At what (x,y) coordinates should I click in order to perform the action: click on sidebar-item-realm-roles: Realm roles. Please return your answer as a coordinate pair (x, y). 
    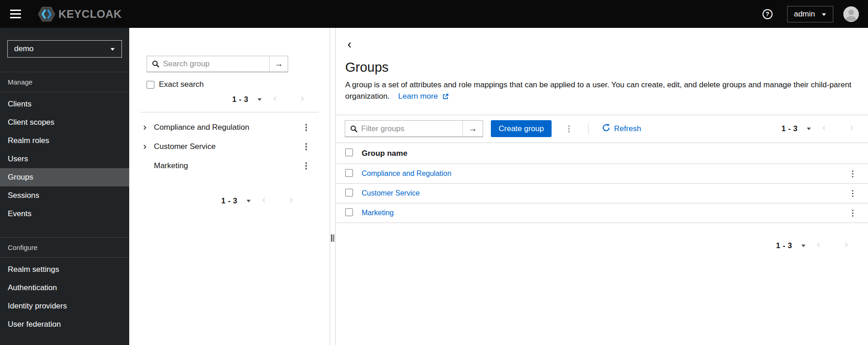
    Looking at the image, I should click on (65, 141).